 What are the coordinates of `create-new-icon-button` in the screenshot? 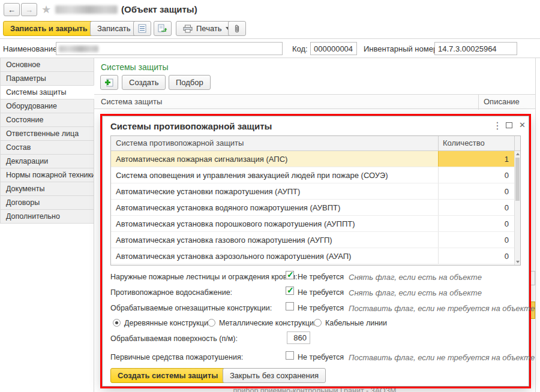 It's located at (109, 83).